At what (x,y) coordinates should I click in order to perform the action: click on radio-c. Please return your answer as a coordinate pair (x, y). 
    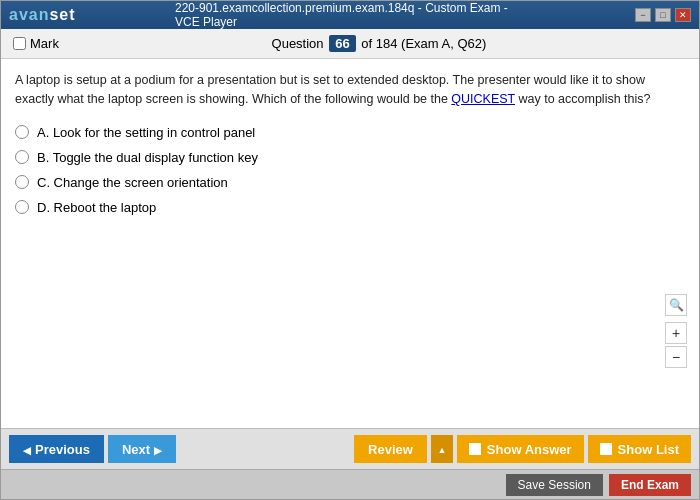
    Looking at the image, I should click on (22, 182).